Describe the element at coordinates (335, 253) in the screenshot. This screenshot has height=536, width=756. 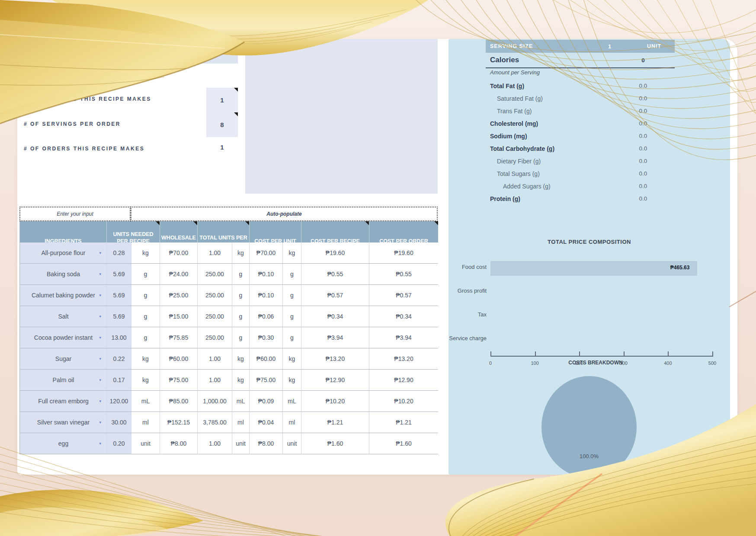
I see `table-cell-cost_per_recipe: ₱19.60` at that location.